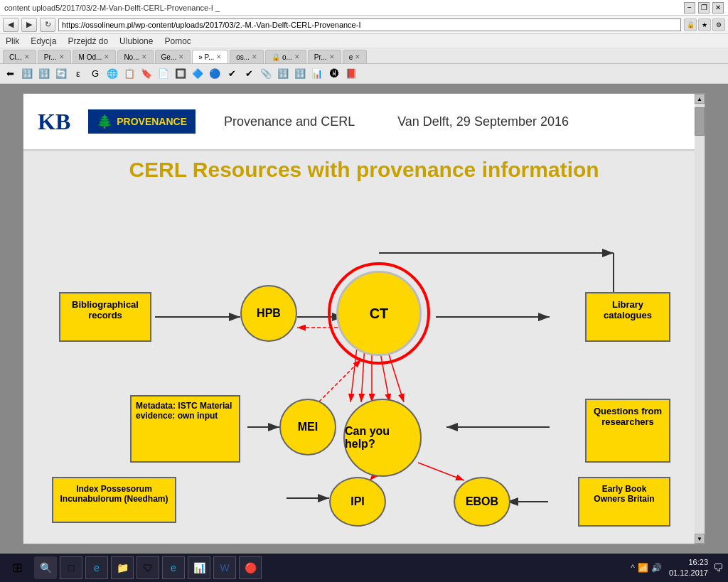  Describe the element at coordinates (43, 41) in the screenshot. I see `menu-edycja: Edycja` at that location.